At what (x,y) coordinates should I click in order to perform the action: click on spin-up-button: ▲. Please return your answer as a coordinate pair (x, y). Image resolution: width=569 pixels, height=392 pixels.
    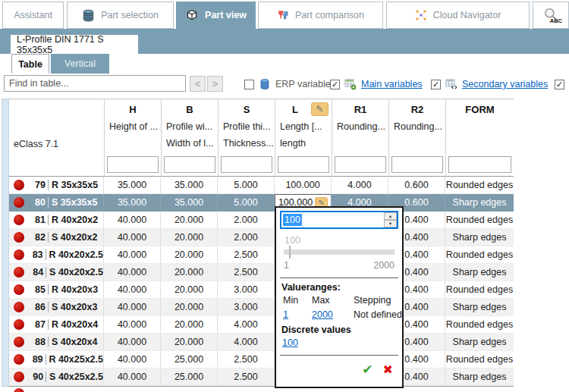
    Looking at the image, I should click on (390, 216).